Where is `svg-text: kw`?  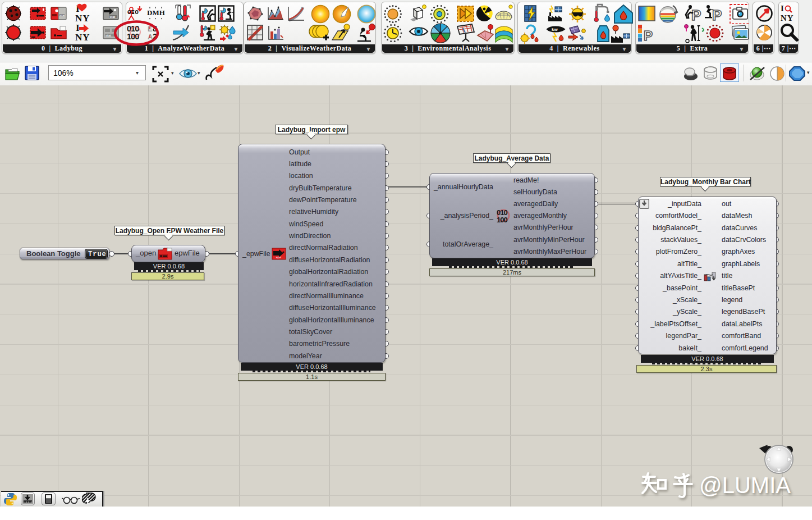
svg-text: kw is located at coordinates (554, 29).